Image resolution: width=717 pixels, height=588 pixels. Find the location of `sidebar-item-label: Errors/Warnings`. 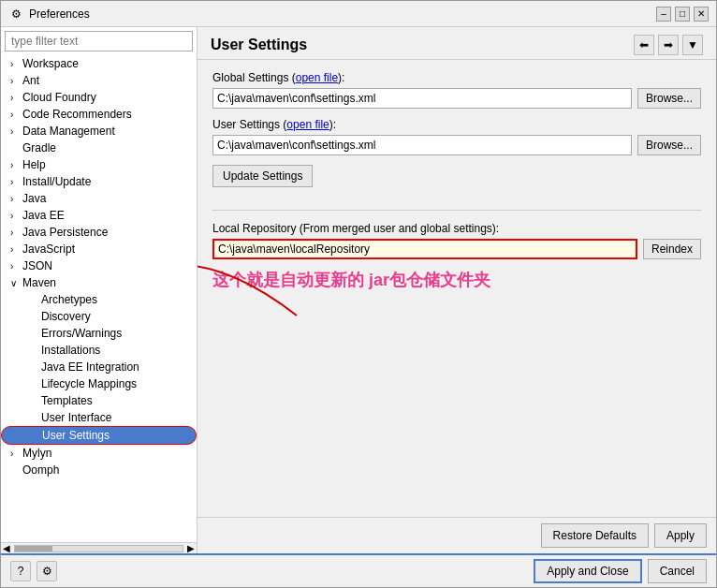

sidebar-item-label: Errors/Warnings is located at coordinates (81, 333).